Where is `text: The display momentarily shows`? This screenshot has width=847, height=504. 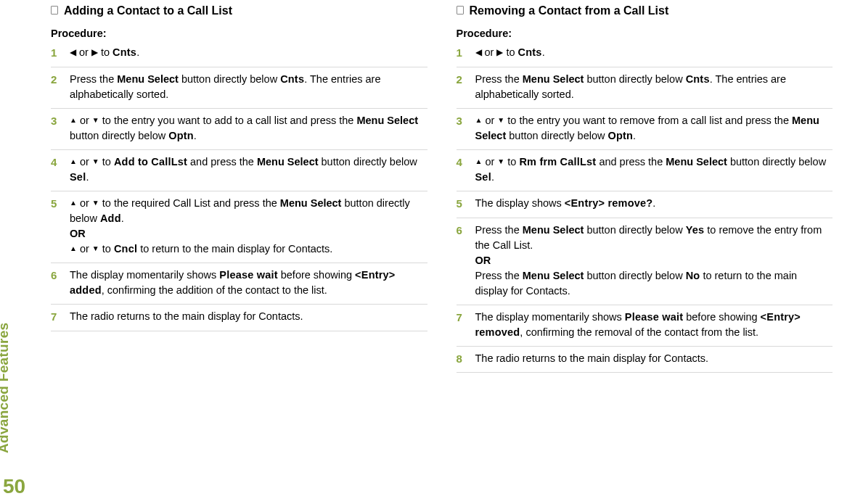 text: The display momentarily shows is located at coordinates (144, 275).